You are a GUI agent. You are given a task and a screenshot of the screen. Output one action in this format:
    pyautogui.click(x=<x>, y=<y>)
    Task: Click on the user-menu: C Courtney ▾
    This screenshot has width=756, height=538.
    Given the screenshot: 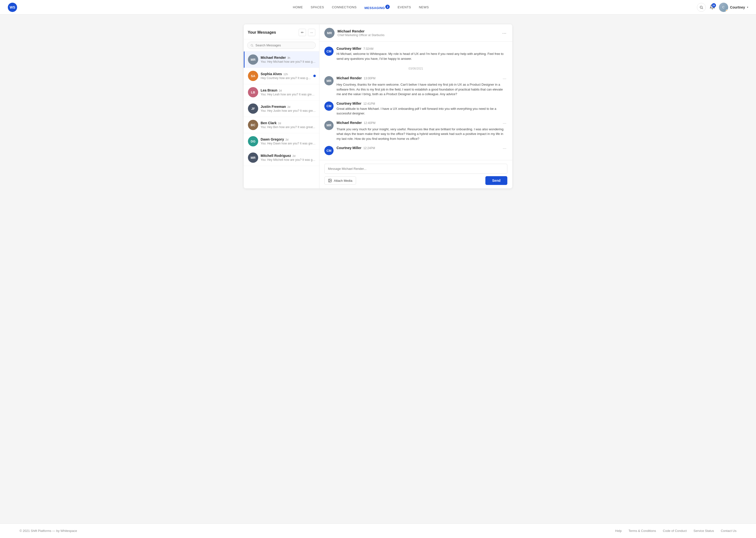 What is the action you would take?
    pyautogui.click(x=733, y=7)
    